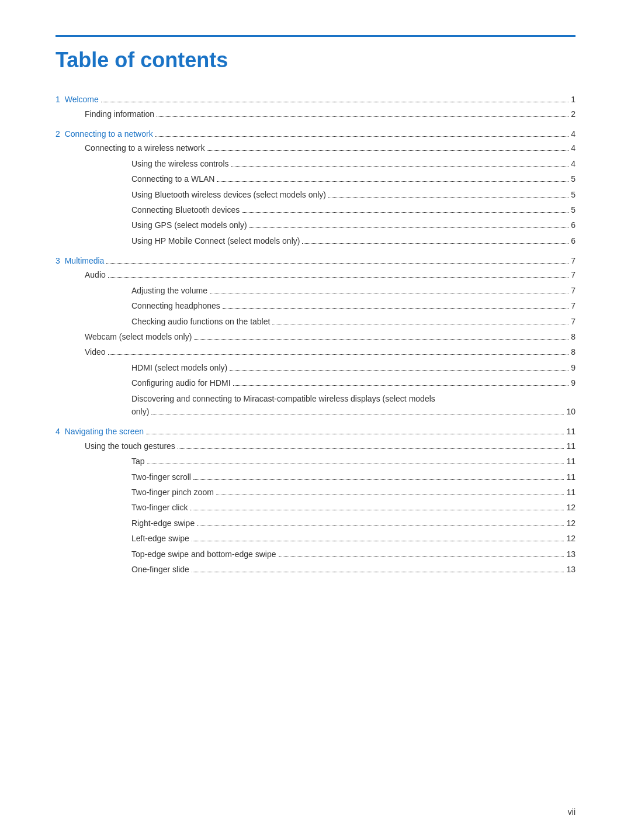  Describe the element at coordinates (573, 291) in the screenshot. I see `volume-page: 7` at that location.